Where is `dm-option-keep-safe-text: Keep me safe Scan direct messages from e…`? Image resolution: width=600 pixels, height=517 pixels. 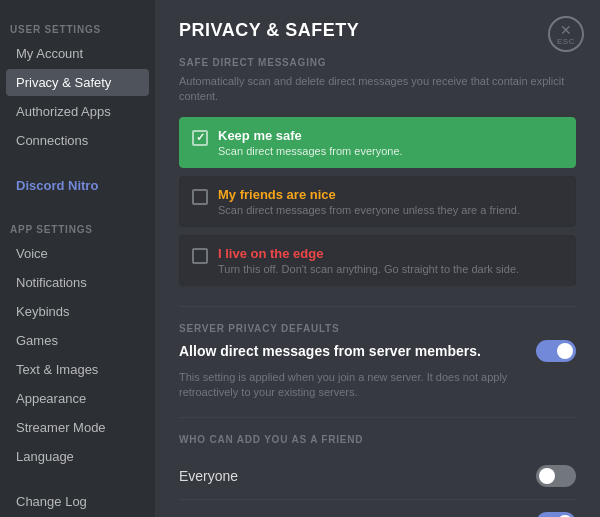
dm-option-keep-safe-text: Keep me safe Scan direct messages from e… is located at coordinates (310, 142).